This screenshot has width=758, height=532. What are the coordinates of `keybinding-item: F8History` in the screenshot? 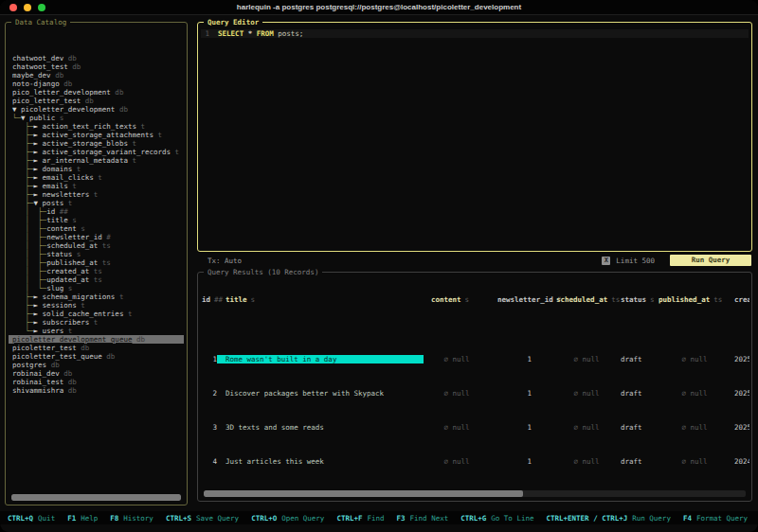 It's located at (132, 519).